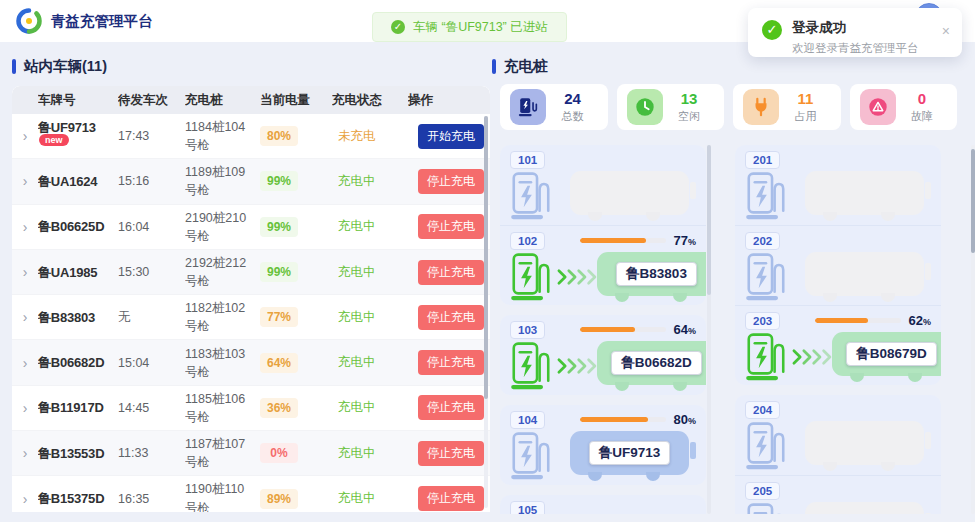  I want to click on plug-icon, so click(761, 107).